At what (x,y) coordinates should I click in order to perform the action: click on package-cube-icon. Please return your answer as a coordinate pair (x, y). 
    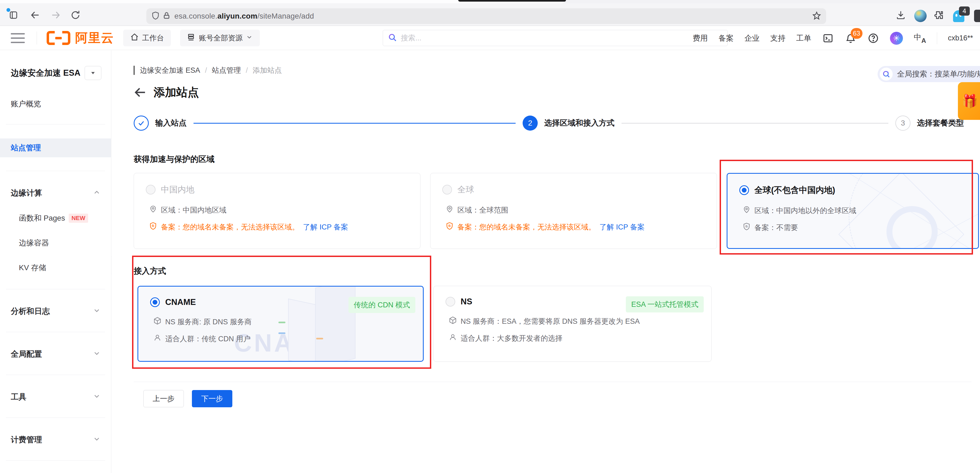
    Looking at the image, I should click on (158, 322).